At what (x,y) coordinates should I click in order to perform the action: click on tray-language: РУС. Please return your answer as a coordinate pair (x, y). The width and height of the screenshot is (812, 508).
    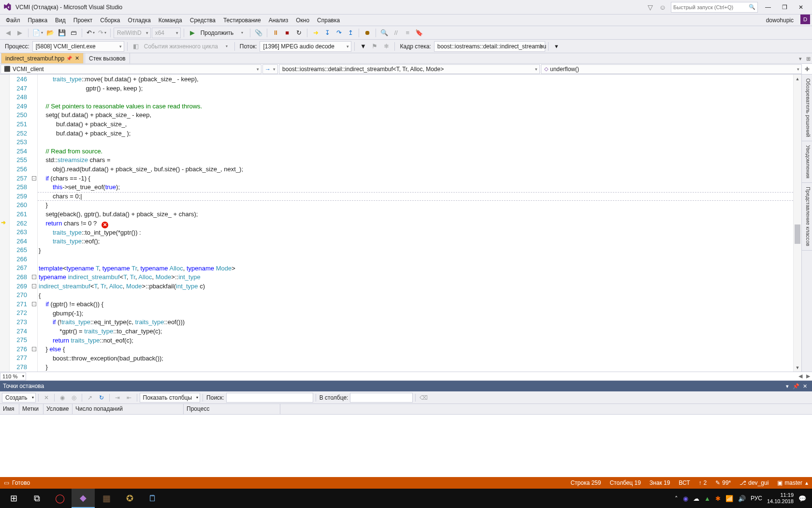
    Looking at the image, I should click on (756, 498).